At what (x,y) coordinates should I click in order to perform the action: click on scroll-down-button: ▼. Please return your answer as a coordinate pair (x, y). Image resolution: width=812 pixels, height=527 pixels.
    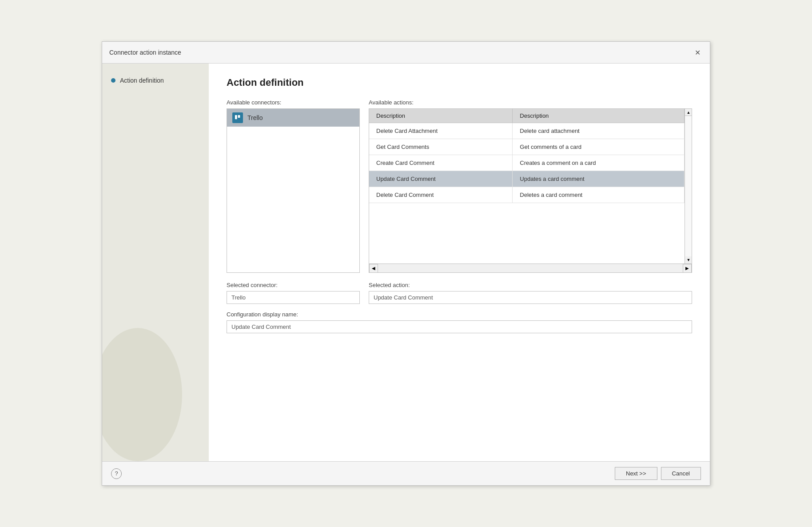
    Looking at the image, I should click on (689, 260).